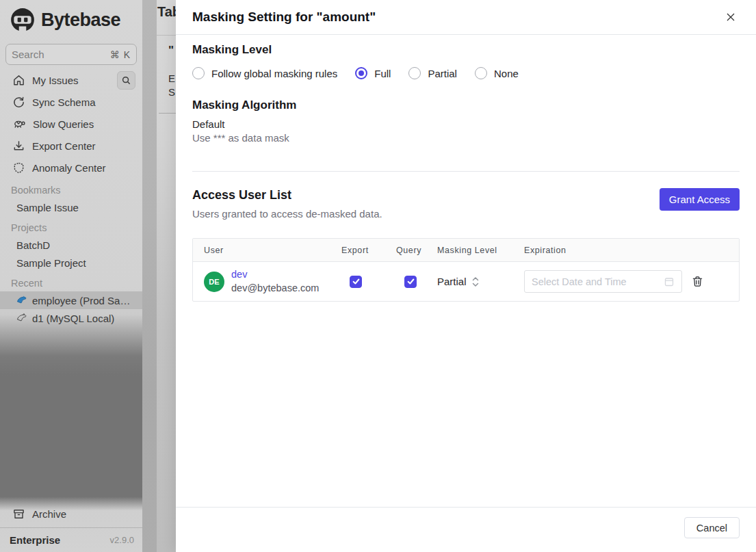 This screenshot has width=756, height=552. I want to click on access-user-list-header: Access User List Users granted to access…, so click(466, 204).